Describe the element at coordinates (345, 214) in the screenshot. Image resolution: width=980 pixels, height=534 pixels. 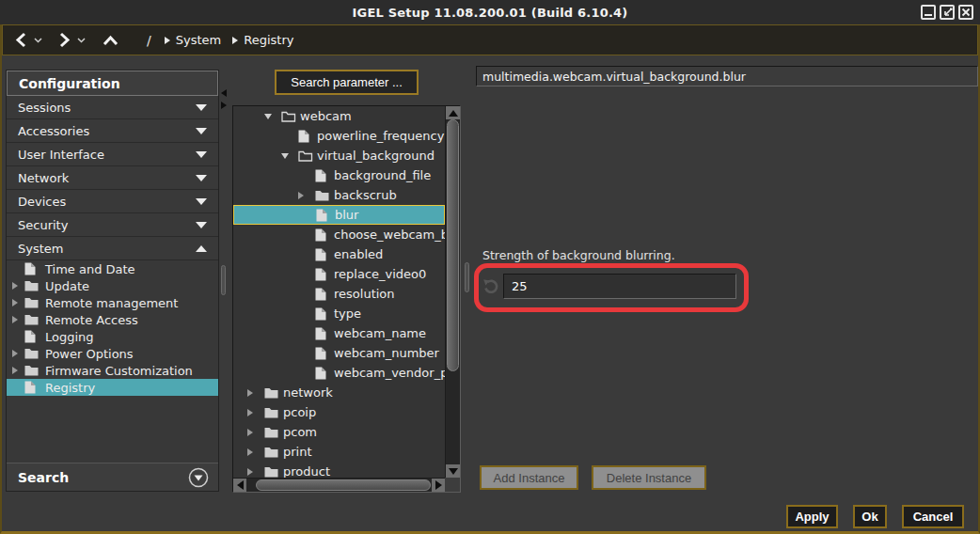
I see `tree-node-label: blur` at that location.